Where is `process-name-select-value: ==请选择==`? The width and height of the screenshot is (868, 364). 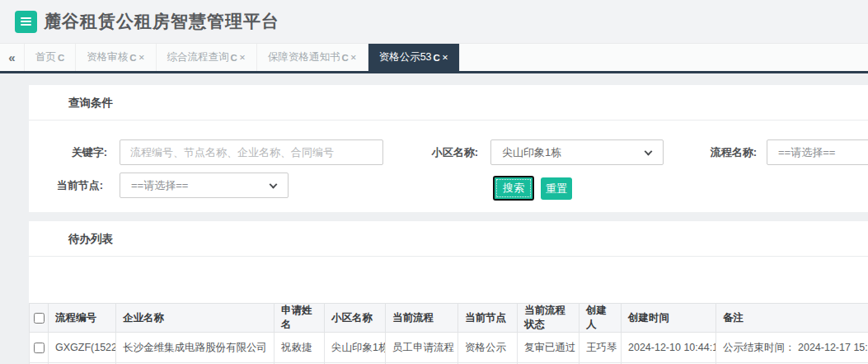
process-name-select-value: ==请选择== is located at coordinates (806, 153).